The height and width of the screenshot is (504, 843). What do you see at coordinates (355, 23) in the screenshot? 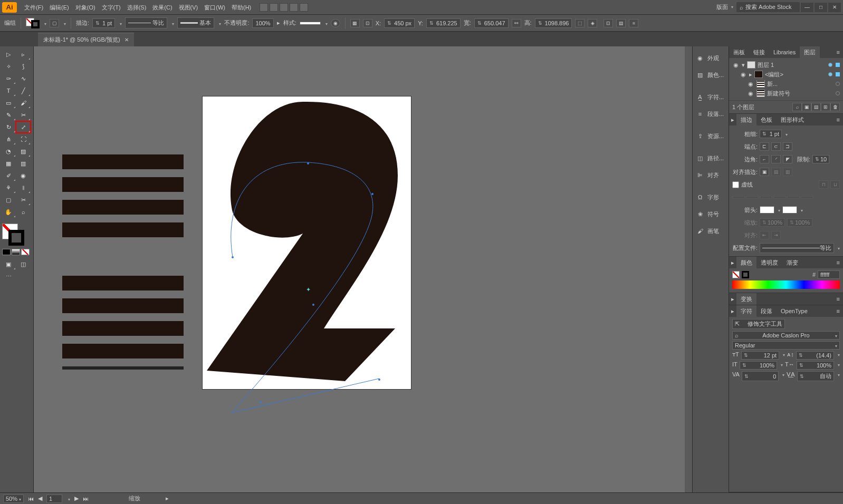
I see `align-panel-icon: ▦` at bounding box center [355, 23].